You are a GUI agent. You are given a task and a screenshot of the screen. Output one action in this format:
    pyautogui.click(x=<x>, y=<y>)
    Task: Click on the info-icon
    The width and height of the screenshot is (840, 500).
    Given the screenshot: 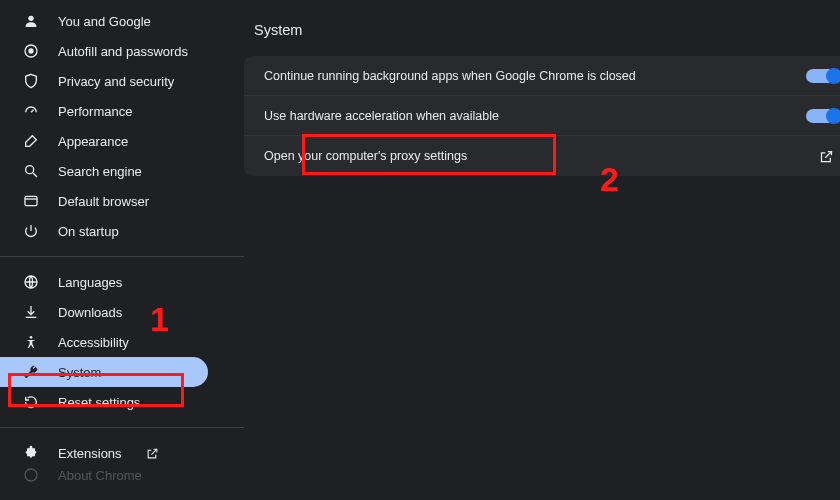 What is the action you would take?
    pyautogui.click(x=31, y=475)
    